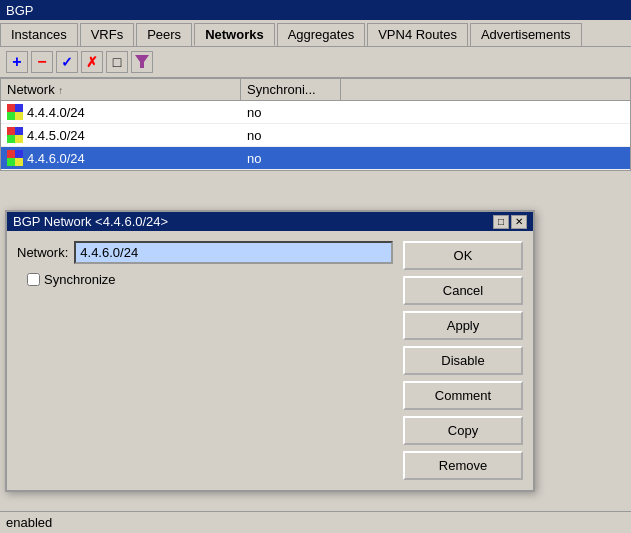 This screenshot has width=631, height=533. What do you see at coordinates (117, 62) in the screenshot?
I see `square-button: □` at bounding box center [117, 62].